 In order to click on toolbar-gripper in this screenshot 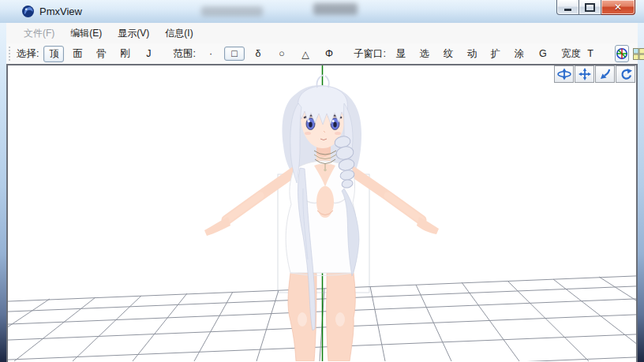, I will do `click(9, 54)`.